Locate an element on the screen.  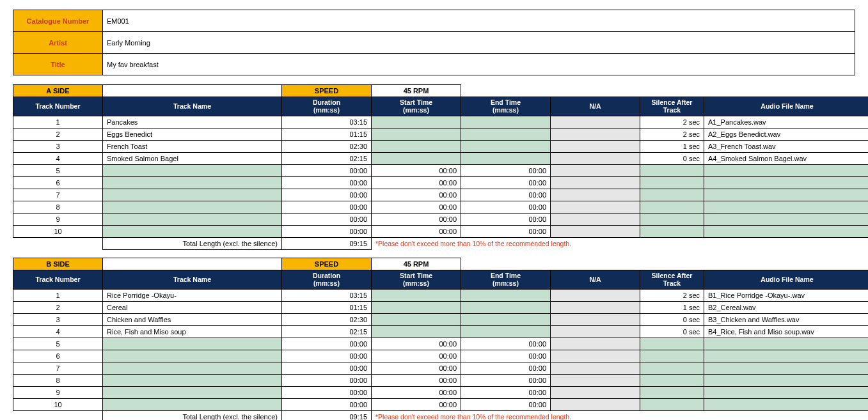
cell-audio-file: B1_Rice Porridge -Okayu-.wav is located at coordinates (787, 295).